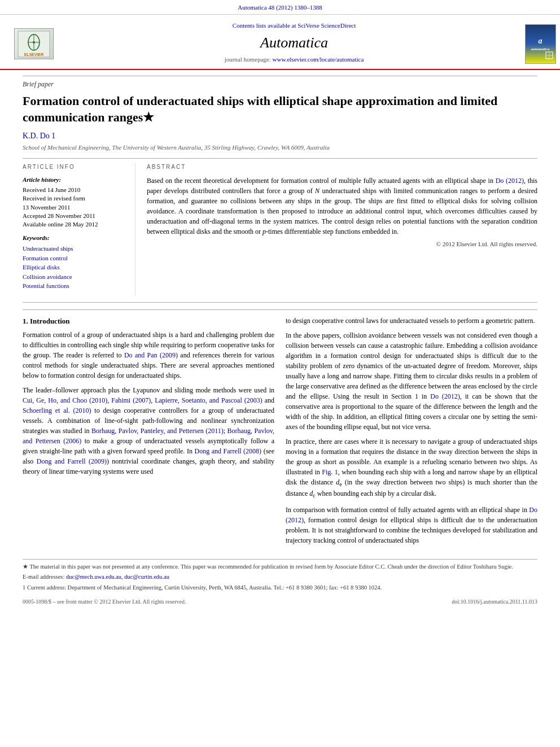  Describe the element at coordinates (294, 44) in the screenshot. I see `journal-title-section: Contents lists available at SciVerse Sci…` at that location.